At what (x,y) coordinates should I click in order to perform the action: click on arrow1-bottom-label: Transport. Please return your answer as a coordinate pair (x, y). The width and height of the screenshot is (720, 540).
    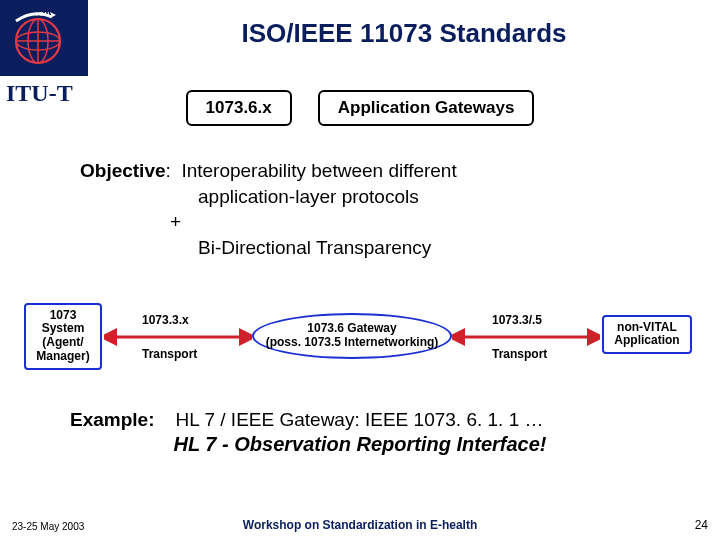
    Looking at the image, I should click on (170, 354).